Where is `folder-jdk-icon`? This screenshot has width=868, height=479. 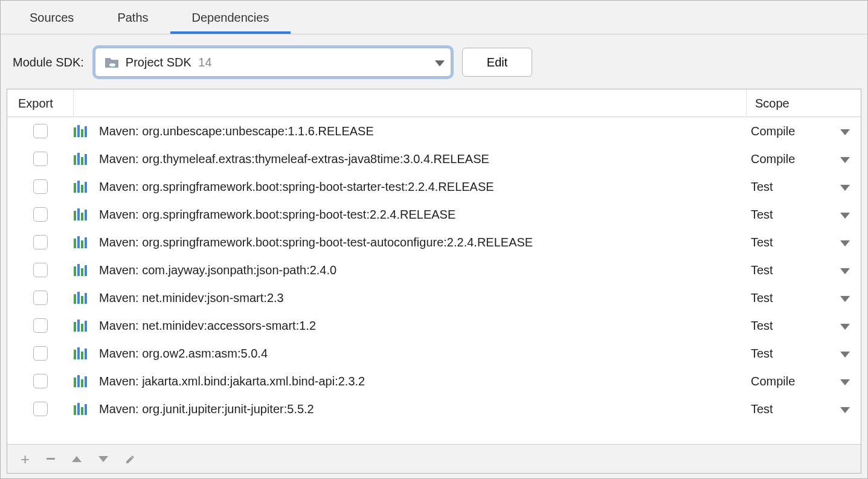 folder-jdk-icon is located at coordinates (112, 62).